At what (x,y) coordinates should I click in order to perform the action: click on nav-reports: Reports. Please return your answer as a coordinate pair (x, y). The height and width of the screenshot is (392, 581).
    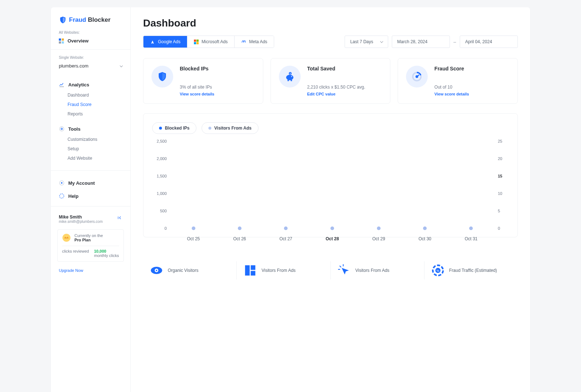
    Looking at the image, I should click on (91, 114).